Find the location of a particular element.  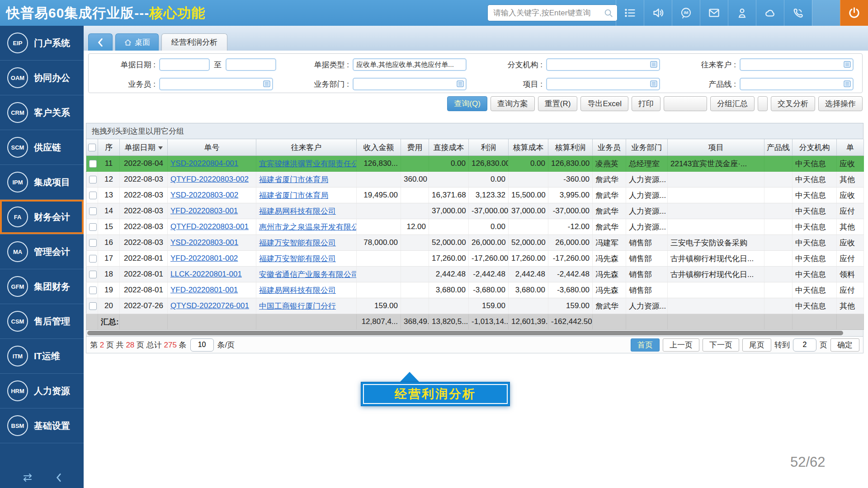

power-icon is located at coordinates (854, 13).